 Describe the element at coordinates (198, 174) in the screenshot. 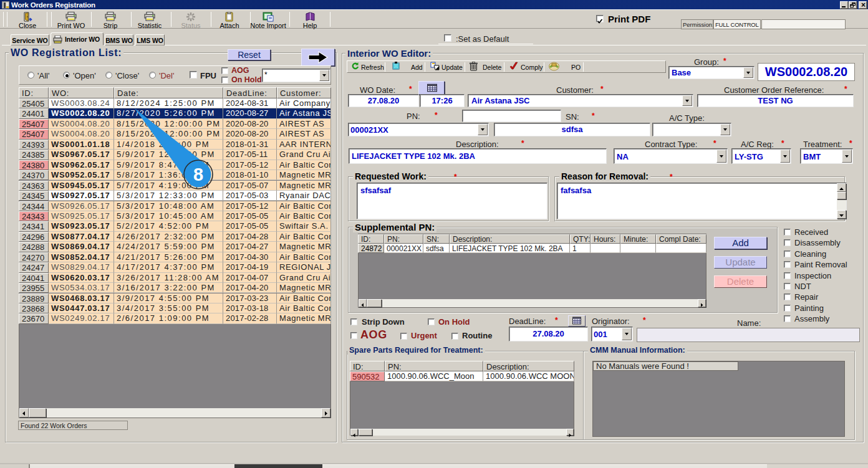

I see `svg-text: 8` at that location.